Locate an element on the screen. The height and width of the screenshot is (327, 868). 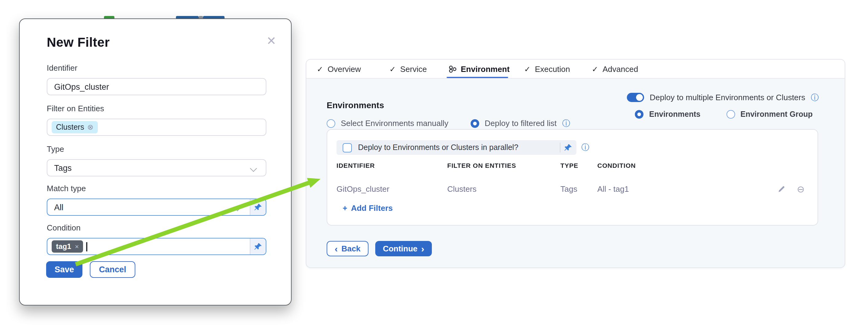
multi-env-toggle is located at coordinates (636, 98).